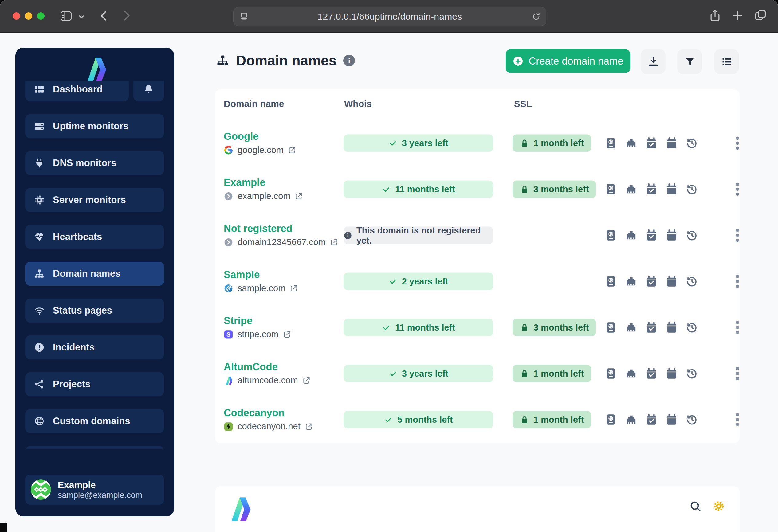  I want to click on tab-overview-icon, so click(761, 15).